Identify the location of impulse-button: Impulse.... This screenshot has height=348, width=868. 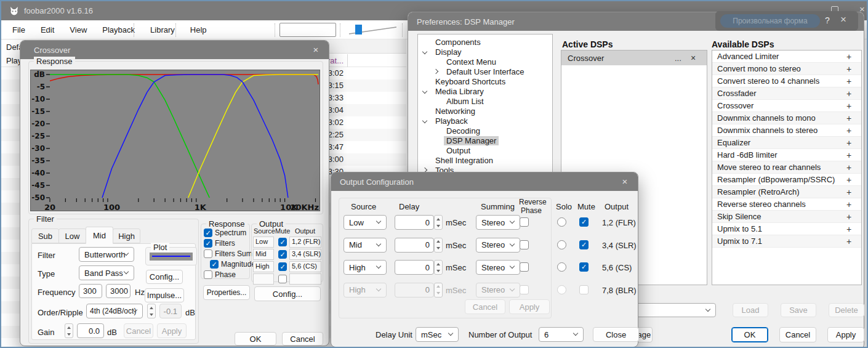
(164, 296).